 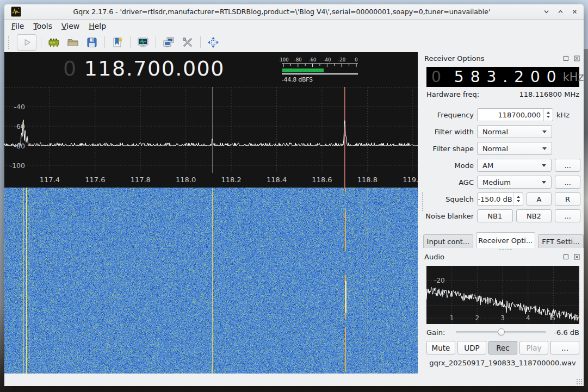 I want to click on bookmarks-button, so click(x=117, y=42).